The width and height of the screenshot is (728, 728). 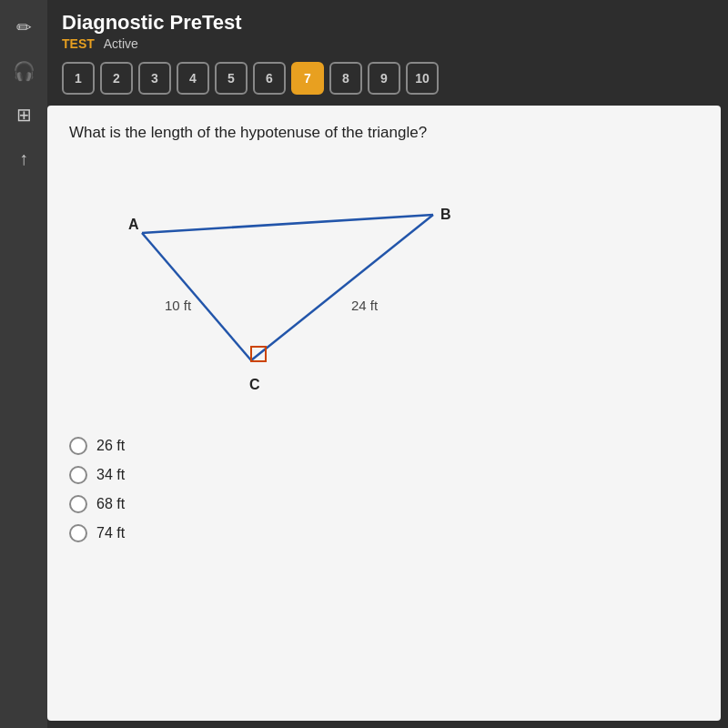 What do you see at coordinates (346, 78) in the screenshot?
I see `question-num-8: 8` at bounding box center [346, 78].